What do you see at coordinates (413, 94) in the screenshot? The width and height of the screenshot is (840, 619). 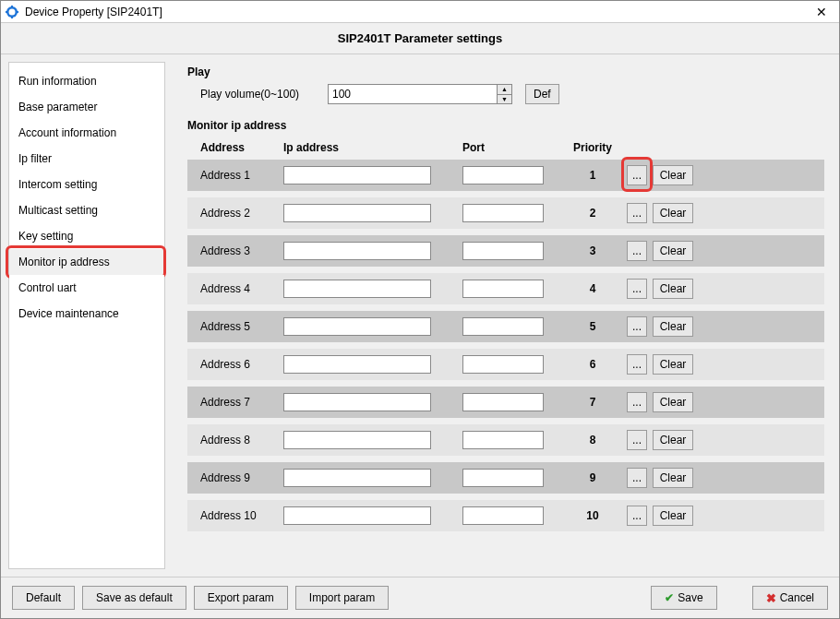 I see `play-volume-input` at bounding box center [413, 94].